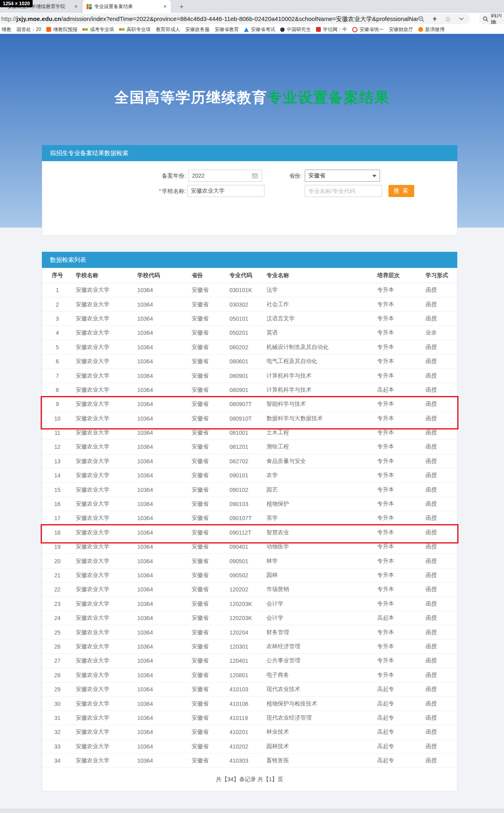 This screenshot has height=813, width=504. What do you see at coordinates (401, 30) in the screenshot?
I see `bookmark-item: 安徽财政厅` at bounding box center [401, 30].